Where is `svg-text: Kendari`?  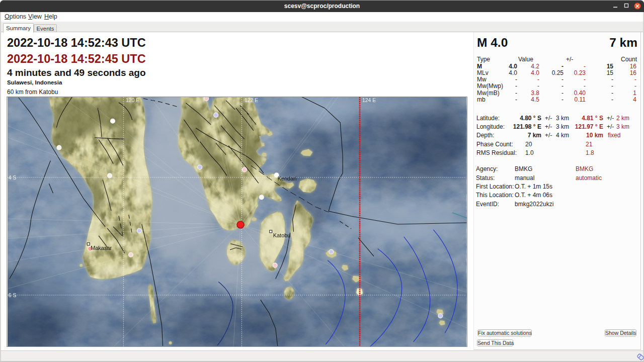
svg-text: Kendari is located at coordinates (287, 178).